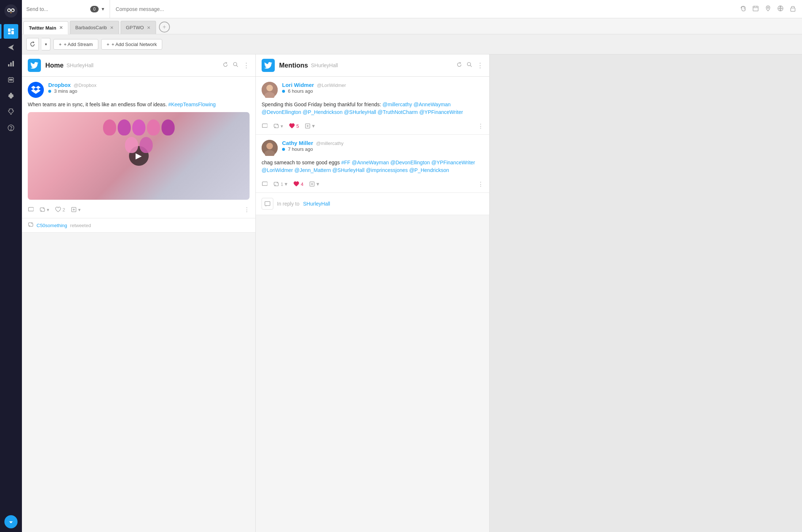 The image size is (802, 532). Describe the element at coordinates (481, 126) in the screenshot. I see `lori-more-action: ⋮` at that location.